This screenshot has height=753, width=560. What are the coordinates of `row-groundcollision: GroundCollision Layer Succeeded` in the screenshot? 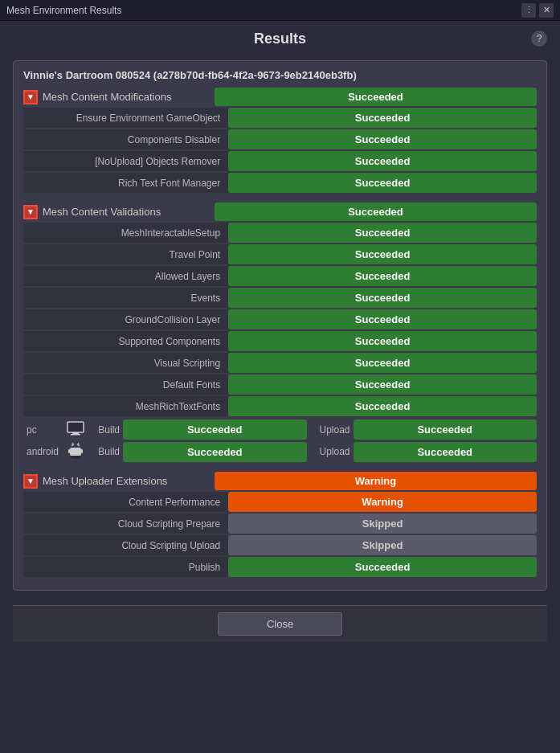 It's located at (280, 320).